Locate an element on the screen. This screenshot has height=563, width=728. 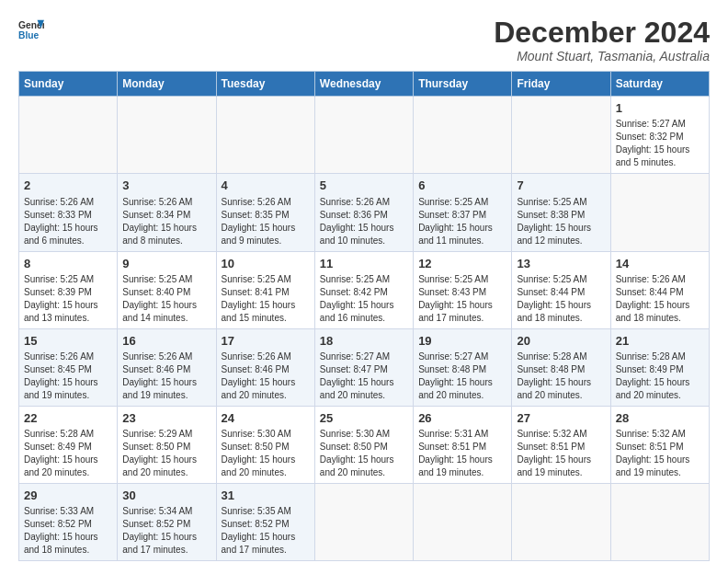
day-number: 23 is located at coordinates (166, 419).